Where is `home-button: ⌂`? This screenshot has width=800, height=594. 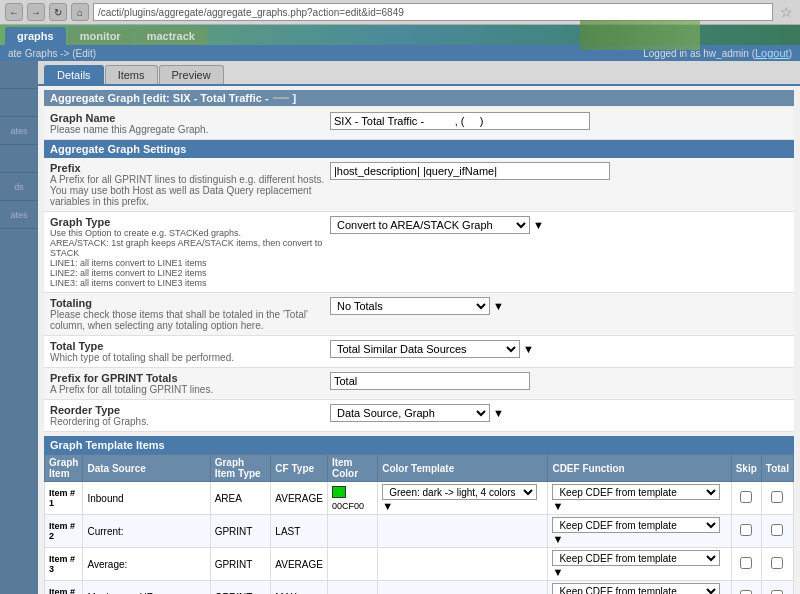
home-button: ⌂ is located at coordinates (80, 12).